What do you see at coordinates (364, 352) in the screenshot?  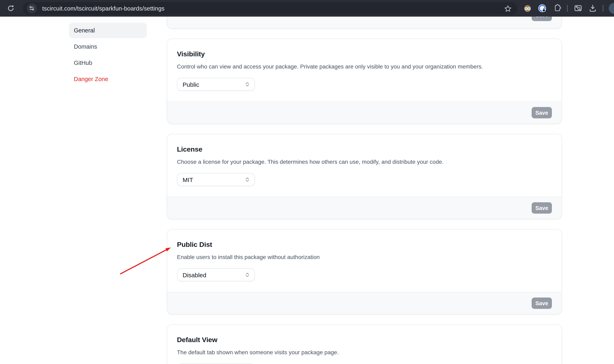 I see `card-description: The default tab shown when someone visit…` at bounding box center [364, 352].